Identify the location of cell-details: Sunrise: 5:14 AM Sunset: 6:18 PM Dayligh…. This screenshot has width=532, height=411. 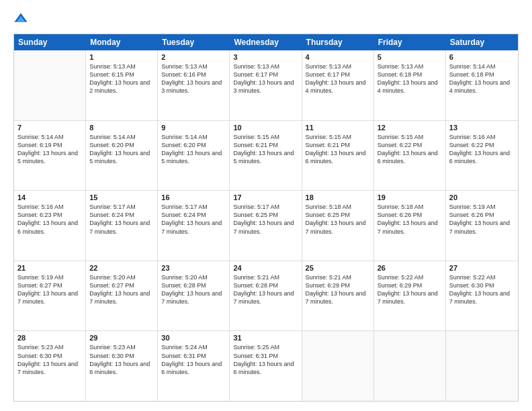
(482, 79).